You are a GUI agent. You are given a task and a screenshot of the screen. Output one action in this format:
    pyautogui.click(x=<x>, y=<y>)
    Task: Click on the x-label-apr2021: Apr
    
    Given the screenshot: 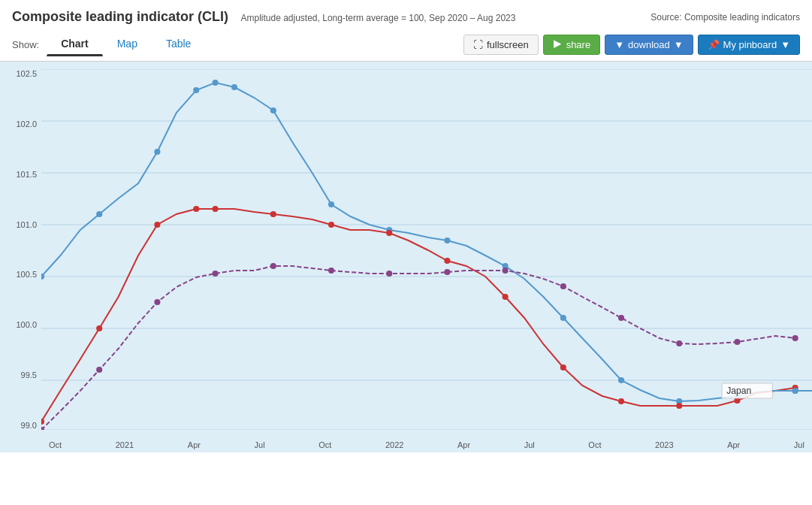 What is the action you would take?
    pyautogui.click(x=194, y=445)
    